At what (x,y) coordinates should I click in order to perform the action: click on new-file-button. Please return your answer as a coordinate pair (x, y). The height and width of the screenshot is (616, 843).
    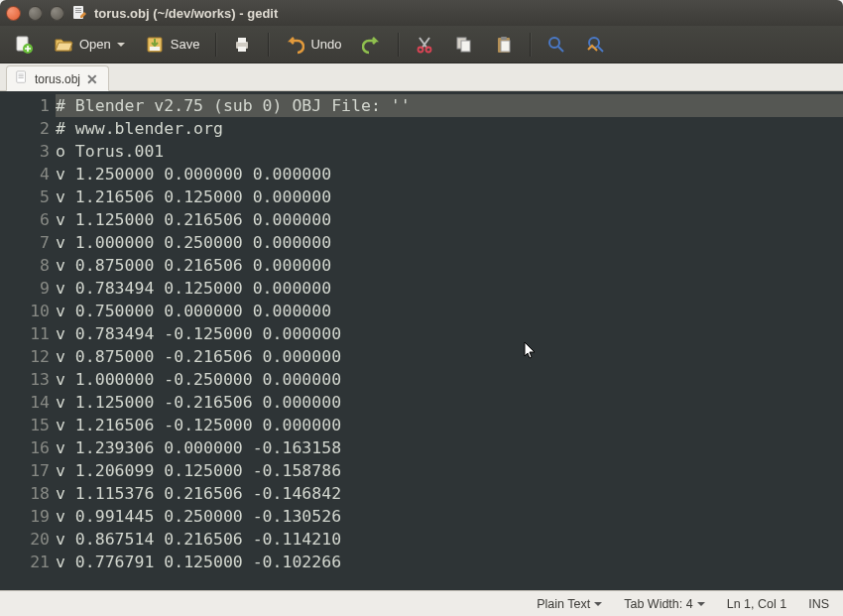
    Looking at the image, I should click on (24, 45).